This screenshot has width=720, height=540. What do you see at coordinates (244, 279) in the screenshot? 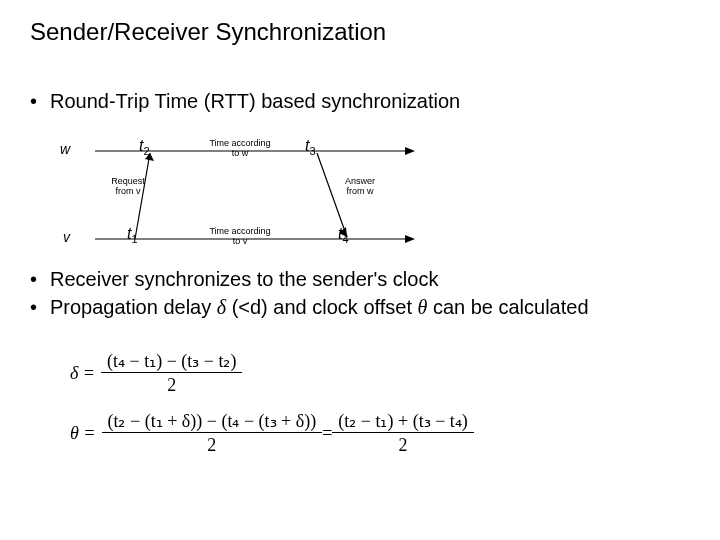
I see `bullet-2-text: Receiver synchronizes to the sender's cl…` at bounding box center [244, 279].